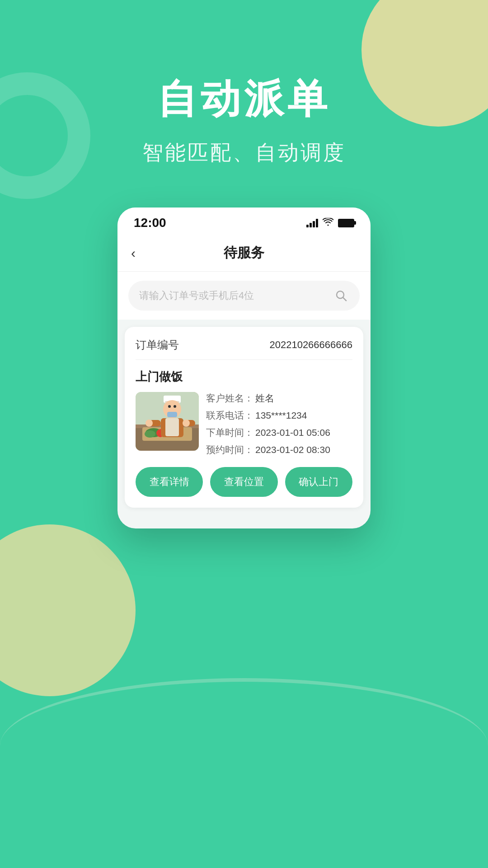 The width and height of the screenshot is (488, 868). What do you see at coordinates (169, 482) in the screenshot?
I see `view-detail-button: 查看详情` at bounding box center [169, 482].